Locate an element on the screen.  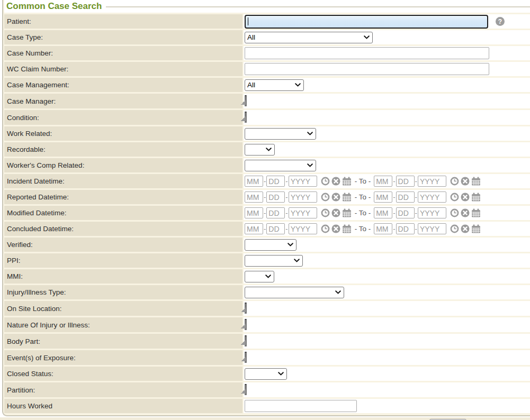
reported-from-year-input is located at coordinates (303, 197).